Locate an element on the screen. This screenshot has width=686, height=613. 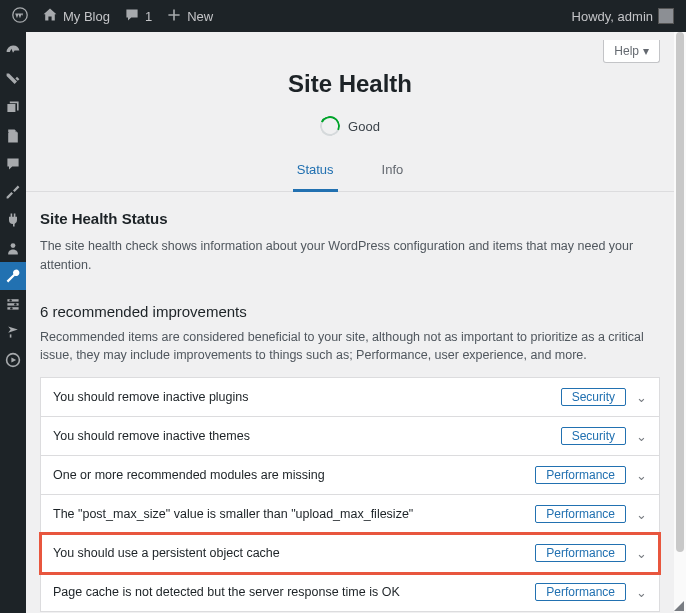
indicator-label: Good is located at coordinates (364, 126).